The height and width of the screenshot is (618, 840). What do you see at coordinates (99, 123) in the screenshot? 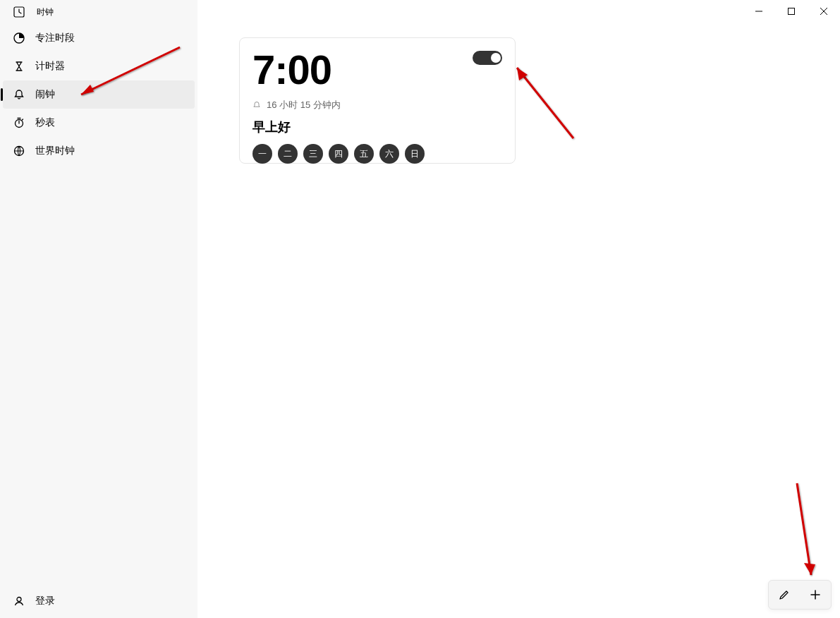
I see `sidebar-item-stopwatch: 秒表` at bounding box center [99, 123].